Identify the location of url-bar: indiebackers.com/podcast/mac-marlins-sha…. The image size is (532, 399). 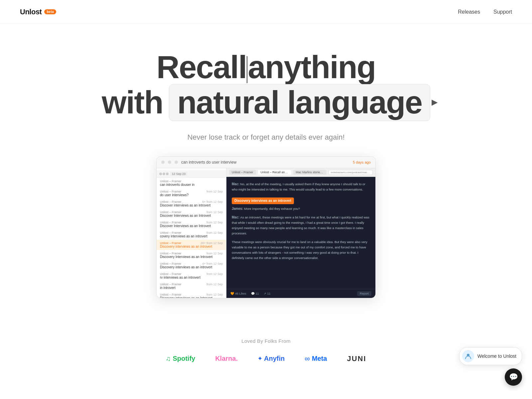
(350, 172).